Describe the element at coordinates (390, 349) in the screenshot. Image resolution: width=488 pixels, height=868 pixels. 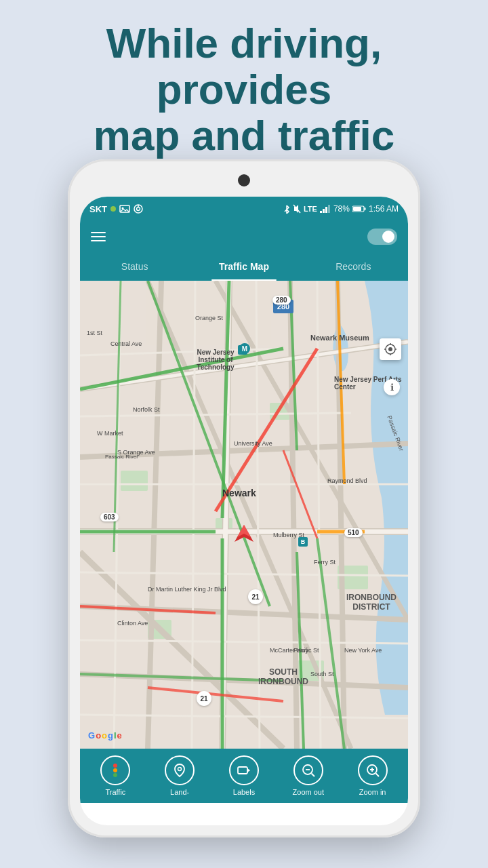
I see `location-icon` at that location.